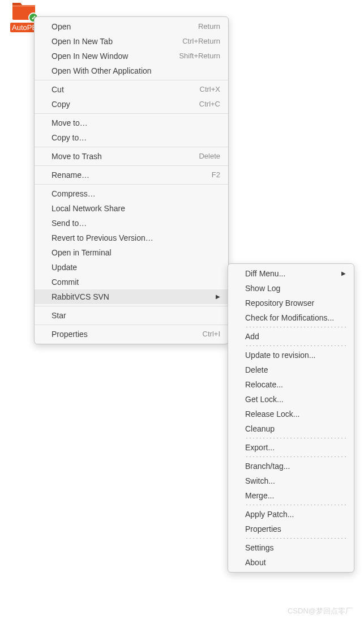  Describe the element at coordinates (209, 104) in the screenshot. I see `menu-item-accelerator: Ctrl+C` at that location.